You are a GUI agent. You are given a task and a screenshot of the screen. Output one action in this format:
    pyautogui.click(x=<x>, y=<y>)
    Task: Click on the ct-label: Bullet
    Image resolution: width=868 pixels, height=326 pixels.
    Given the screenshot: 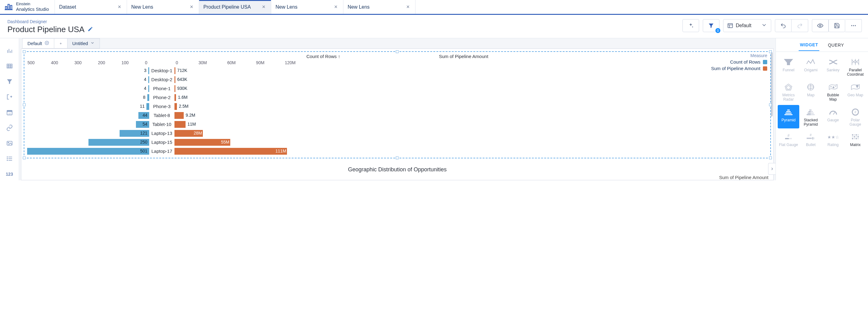 What is the action you would take?
    pyautogui.click(x=811, y=145)
    